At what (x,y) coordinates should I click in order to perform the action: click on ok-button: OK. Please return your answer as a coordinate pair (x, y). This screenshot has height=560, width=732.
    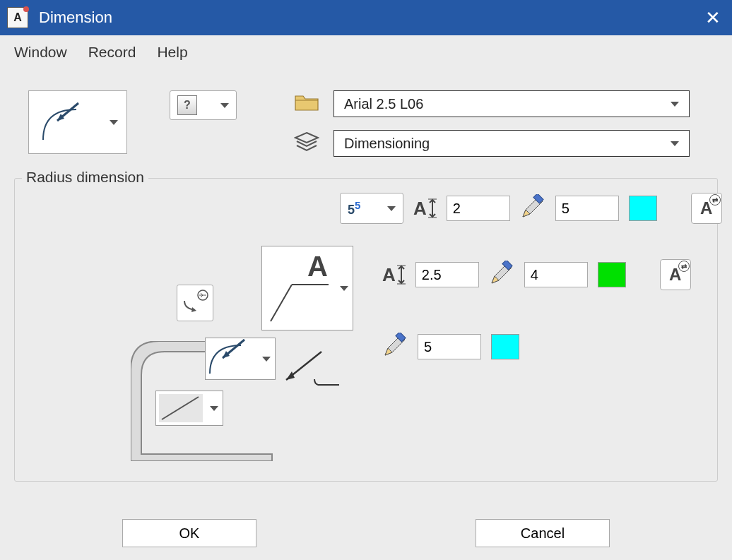
    Looking at the image, I should click on (189, 533).